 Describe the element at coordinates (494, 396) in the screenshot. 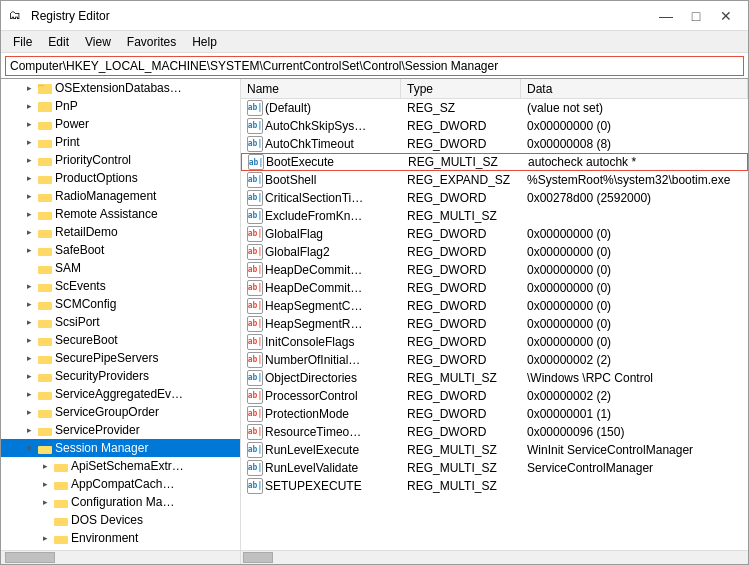

I see `table-row: ab| ProcessorControl REG_DWORD 0x0000000…` at that location.